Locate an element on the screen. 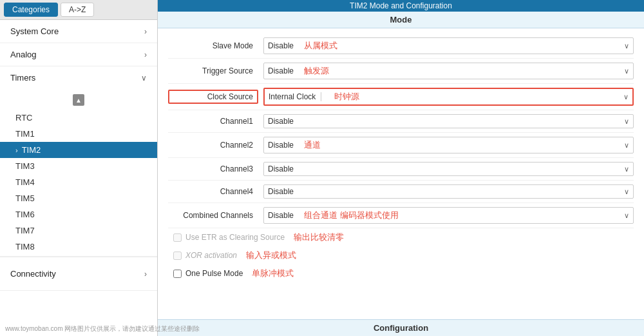 The height and width of the screenshot is (336, 644). one-pulse-checkbox is located at coordinates (178, 273).